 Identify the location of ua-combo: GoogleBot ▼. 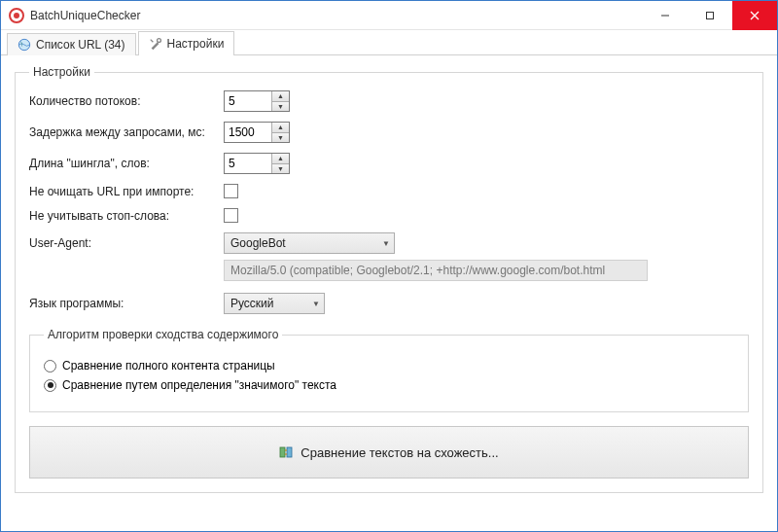
(309, 243).